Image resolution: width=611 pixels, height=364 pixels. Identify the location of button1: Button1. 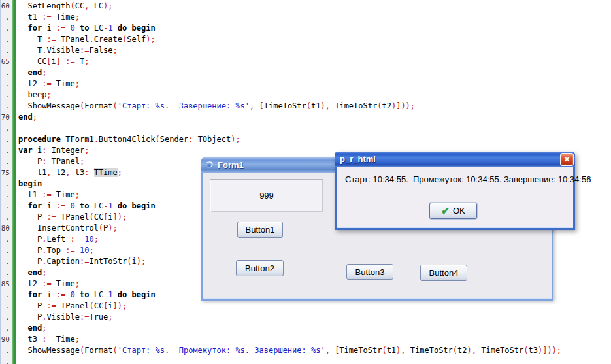
(260, 230).